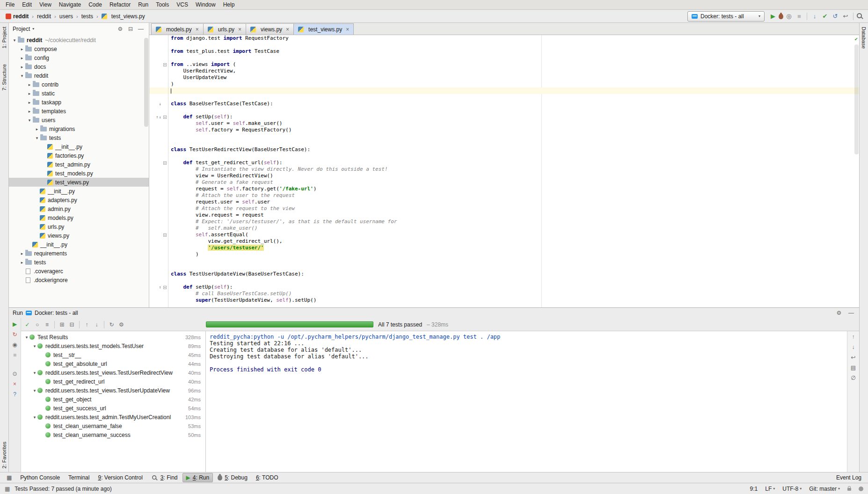 This screenshot has width=868, height=494. I want to click on git-branch-widget: Git: master ▾, so click(824, 489).